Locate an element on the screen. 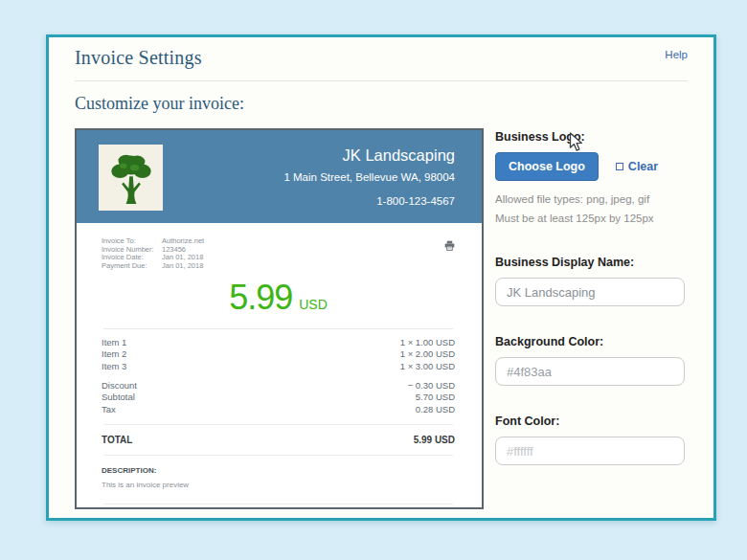 This screenshot has width=747, height=560. item-value: 1 × 2.00 USD is located at coordinates (427, 354).